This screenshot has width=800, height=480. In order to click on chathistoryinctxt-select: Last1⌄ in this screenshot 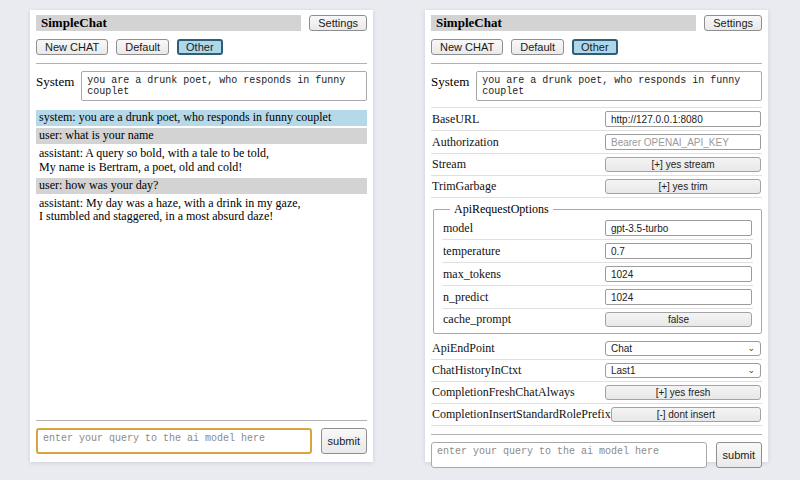, I will do `click(683, 370)`.